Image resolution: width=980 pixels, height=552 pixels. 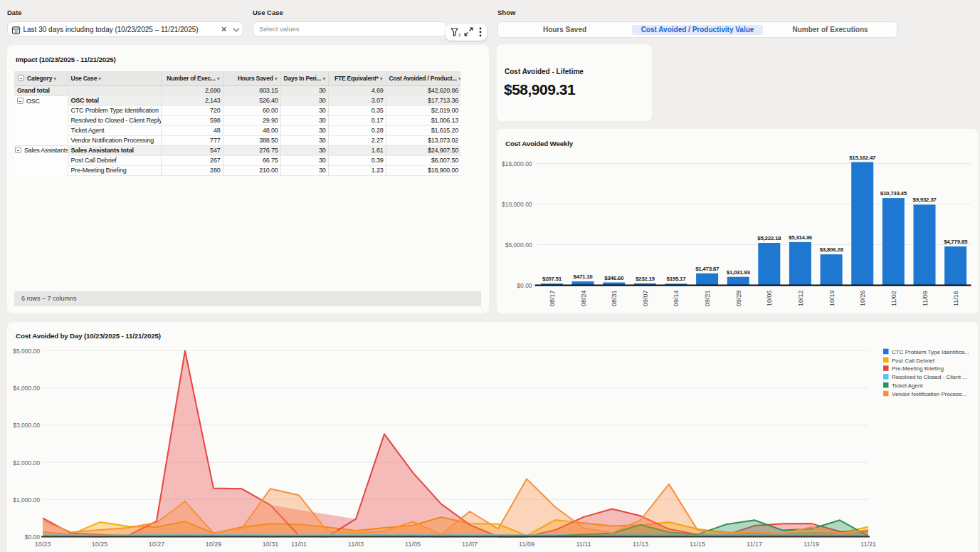 I want to click on svg-text: 11/02, so click(x=894, y=298).